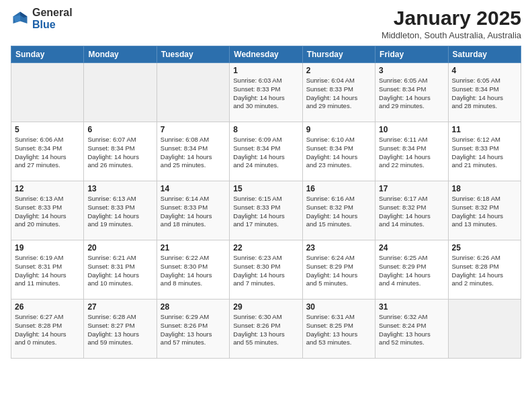  What do you see at coordinates (193, 153) in the screenshot?
I see `day-info: Sunrise: 6:08 AM Sunset: 8:34 PM Dayligh…` at bounding box center [193, 153].